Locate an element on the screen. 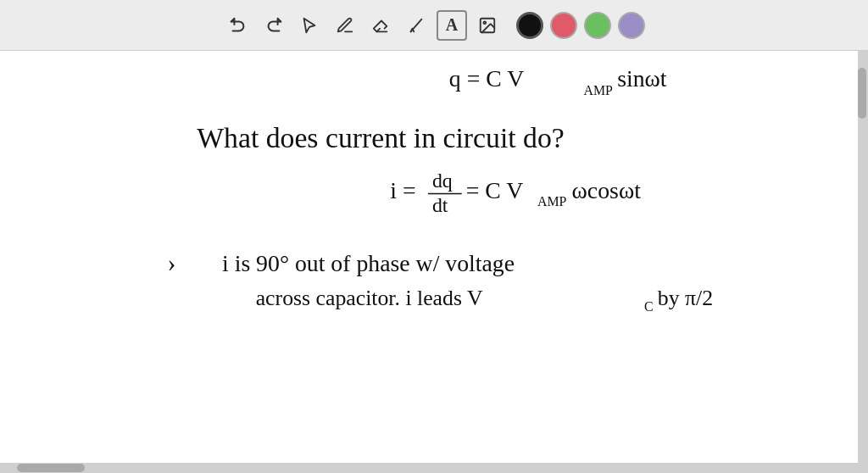 The height and width of the screenshot is (473, 868). scrollbar-thumb-horizontal is located at coordinates (51, 468).